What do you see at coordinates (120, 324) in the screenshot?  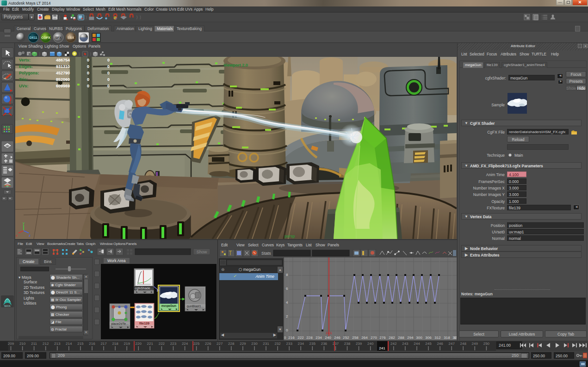 I see `svg-text: place2dTe...` at bounding box center [120, 324].